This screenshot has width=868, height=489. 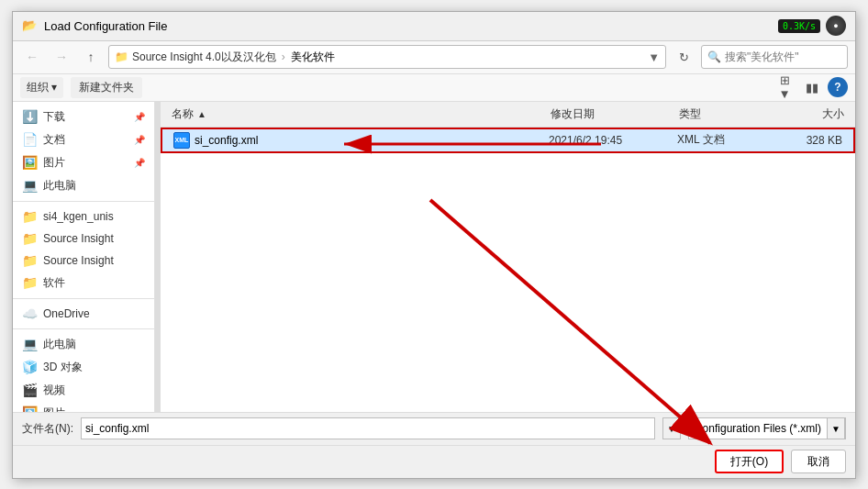 I want to click on col-size-header: 大小, so click(x=807, y=114).